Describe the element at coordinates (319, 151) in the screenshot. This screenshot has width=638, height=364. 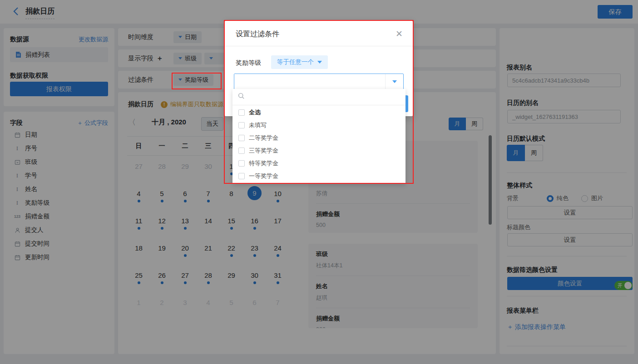
I see `filter-option: 三等奖学金` at that location.